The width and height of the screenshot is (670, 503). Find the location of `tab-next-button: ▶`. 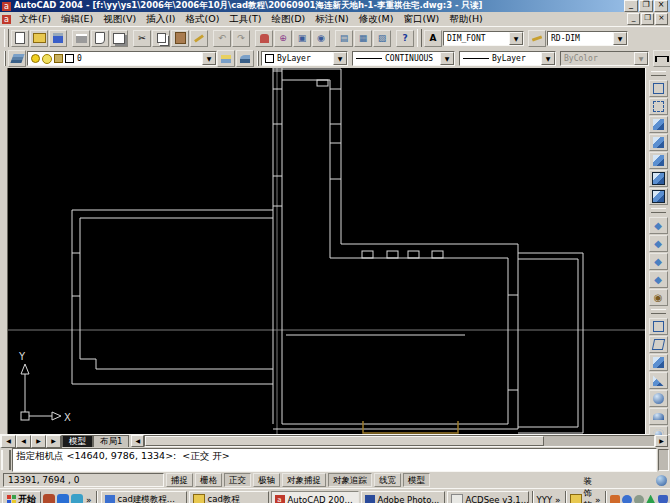

tab-next-button: ▶ is located at coordinates (38, 442).